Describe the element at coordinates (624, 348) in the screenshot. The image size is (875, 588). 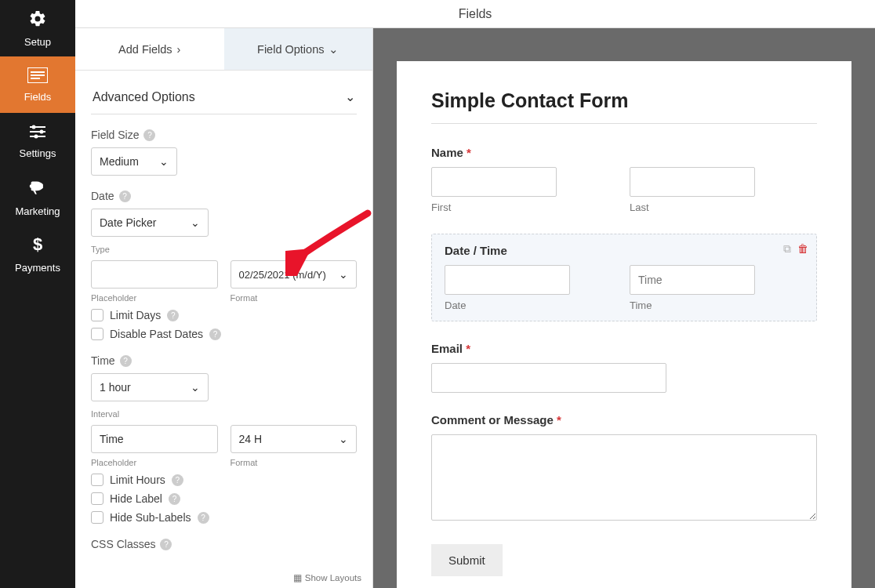
I see `field-label: Email *` at that location.